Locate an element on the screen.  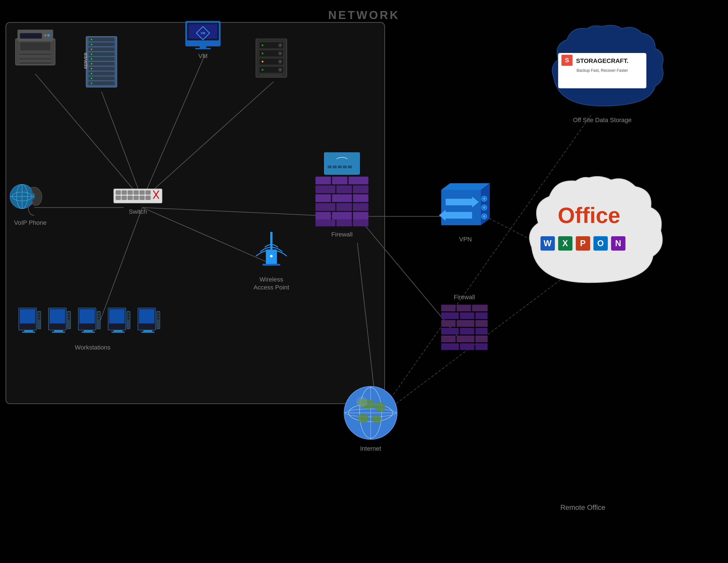
svg-text: X is located at coordinates (565, 243).